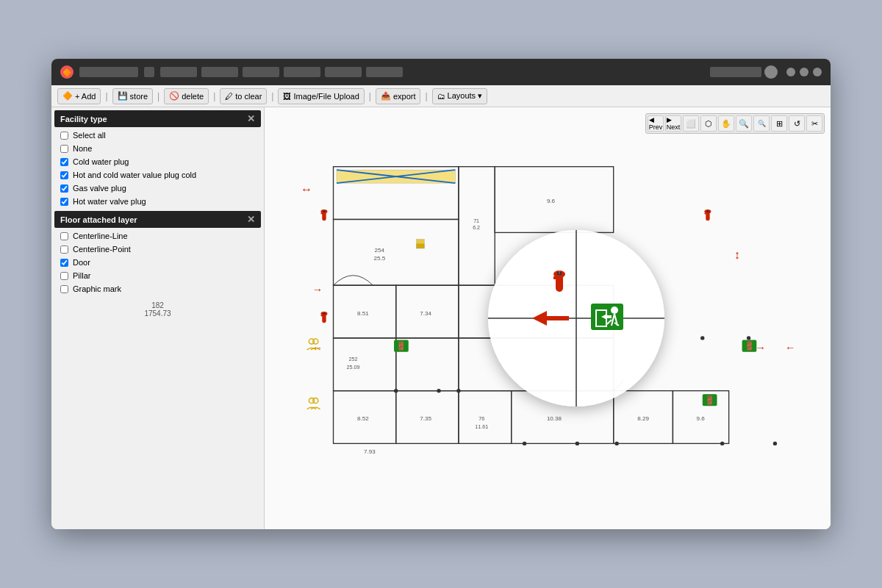  What do you see at coordinates (370, 451) in the screenshot?
I see `svg-text: 7.93` at bounding box center [370, 451].